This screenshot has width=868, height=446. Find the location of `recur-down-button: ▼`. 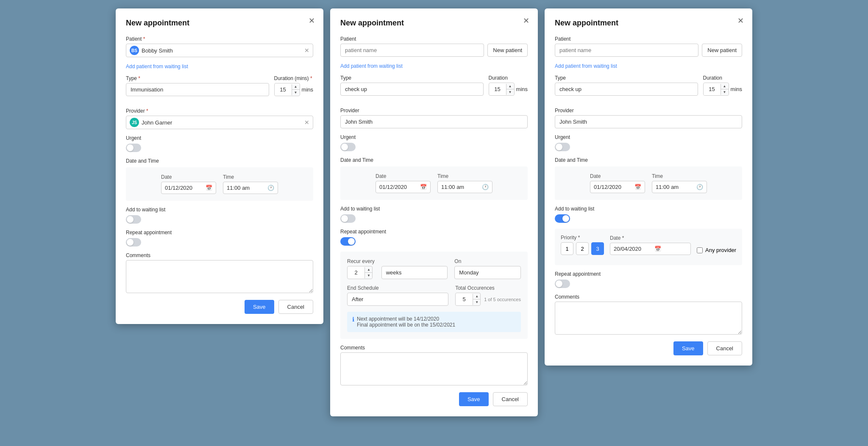

recur-down-button: ▼ is located at coordinates (369, 275).